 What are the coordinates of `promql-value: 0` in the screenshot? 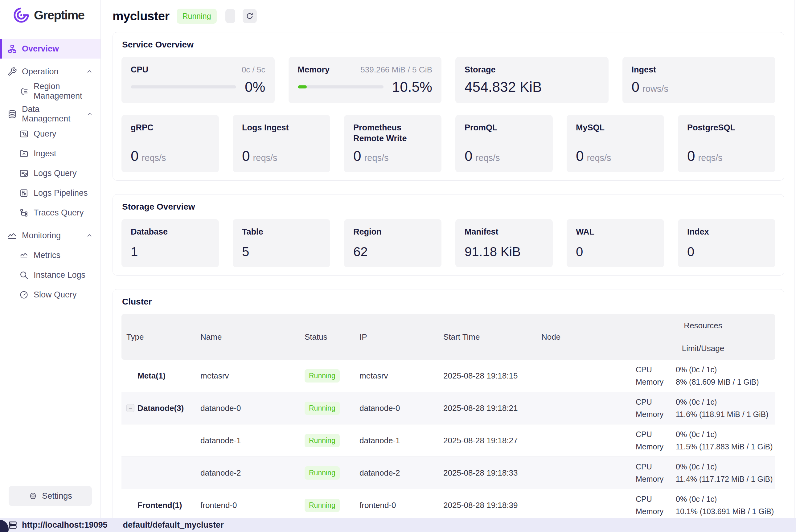 It's located at (469, 156).